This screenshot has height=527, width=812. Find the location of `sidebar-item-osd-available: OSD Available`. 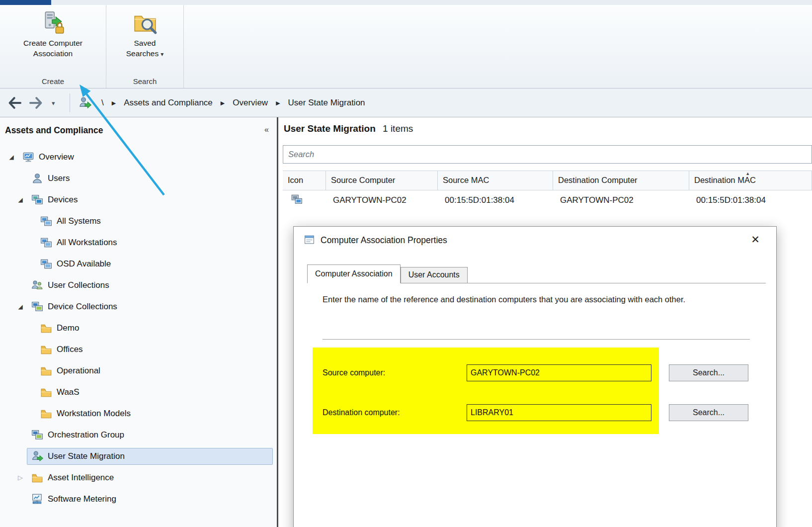

sidebar-item-osd-available: OSD Available is located at coordinates (138, 264).